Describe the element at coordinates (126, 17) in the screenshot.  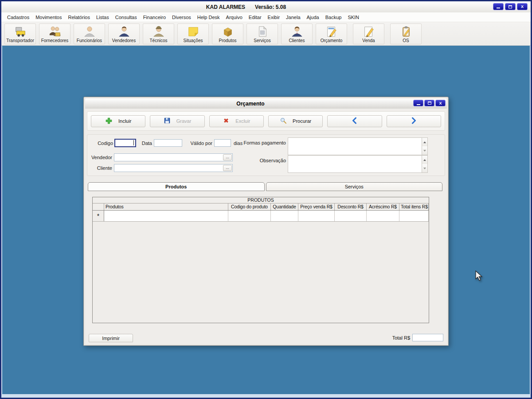
I see `menu-consultas: Consultas` at that location.